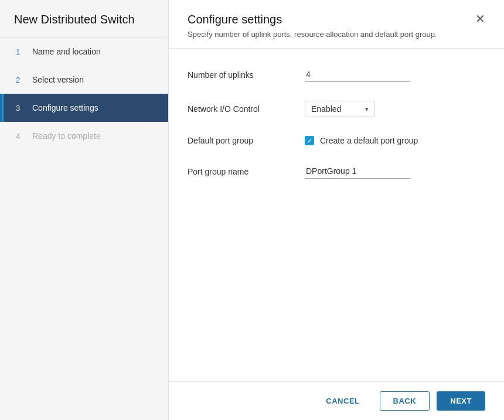  What do you see at coordinates (21, 136) in the screenshot?
I see `step-number-4: 4` at bounding box center [21, 136].